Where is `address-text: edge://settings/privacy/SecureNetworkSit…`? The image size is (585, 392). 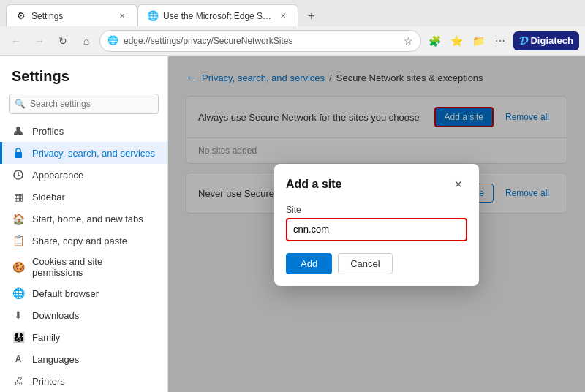 address-text: edge://settings/privacy/SecureNetworkSit… is located at coordinates (208, 41).